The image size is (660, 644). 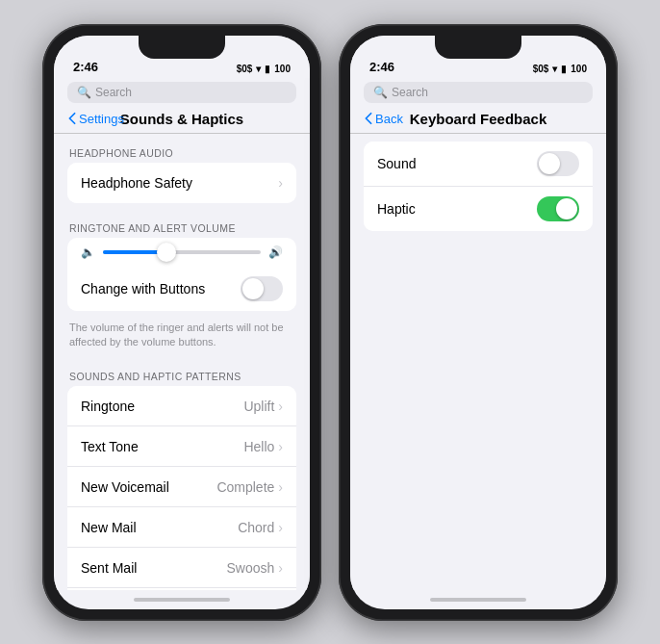 What do you see at coordinates (179, 183) in the screenshot?
I see `headphone-safety-label: Headphone Safety` at bounding box center [179, 183].